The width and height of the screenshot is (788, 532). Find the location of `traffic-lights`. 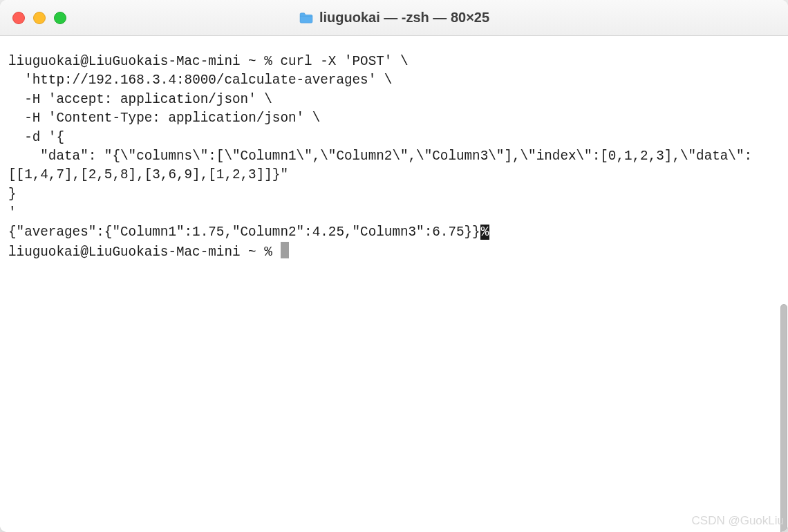

traffic-lights is located at coordinates (39, 18).